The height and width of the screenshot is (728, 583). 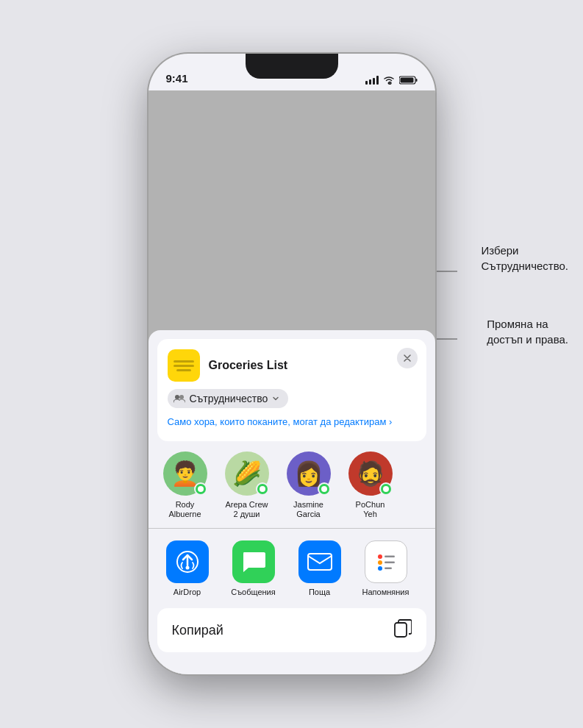 What do you see at coordinates (184, 366) in the screenshot?
I see `note-icon-line2` at bounding box center [184, 366].